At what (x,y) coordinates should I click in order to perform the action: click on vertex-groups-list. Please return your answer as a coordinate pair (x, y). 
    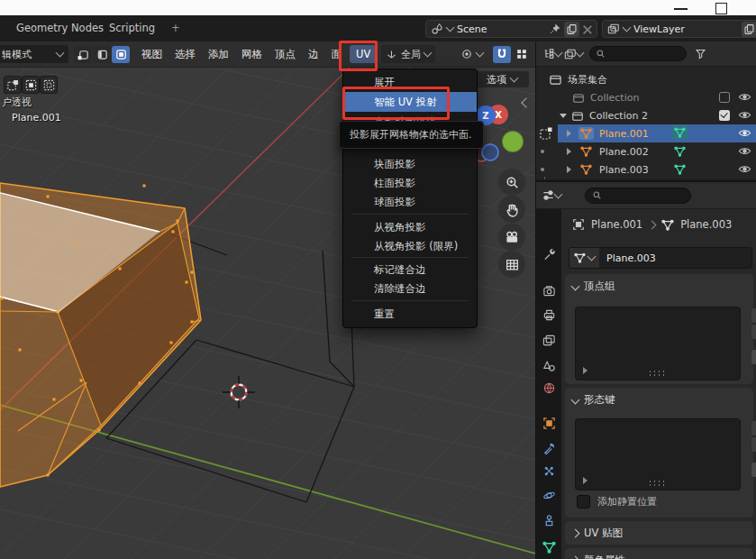
    Looking at the image, I should click on (658, 344).